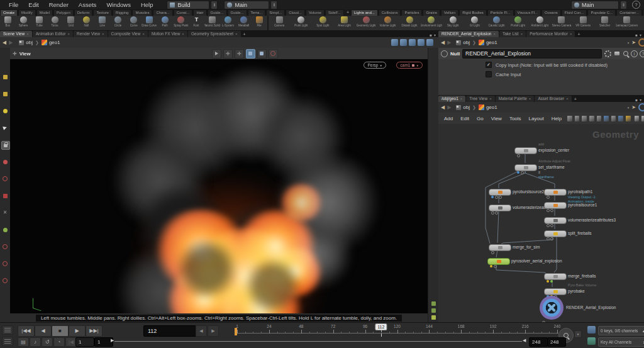 The image size is (644, 348). What do you see at coordinates (5, 230) in the screenshot?
I see `character-pick-icon` at bounding box center [5, 230].